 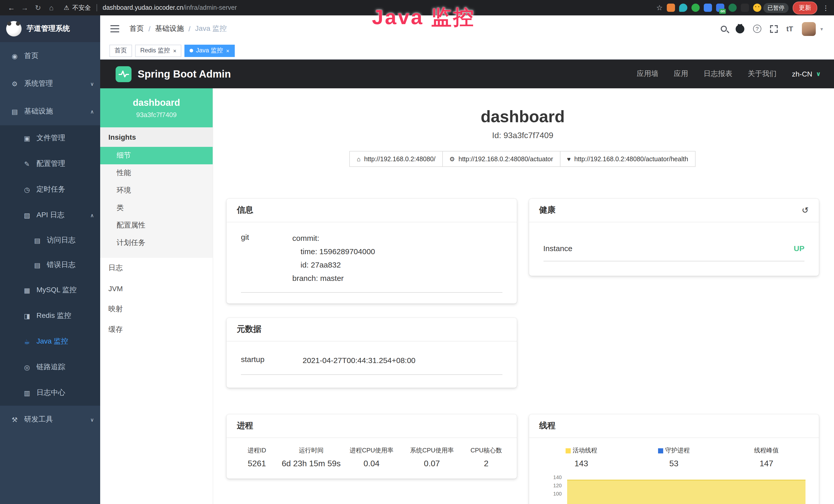 I want to click on sidebar-item-java-monitor: ☕ Java 监控, so click(x=50, y=342).